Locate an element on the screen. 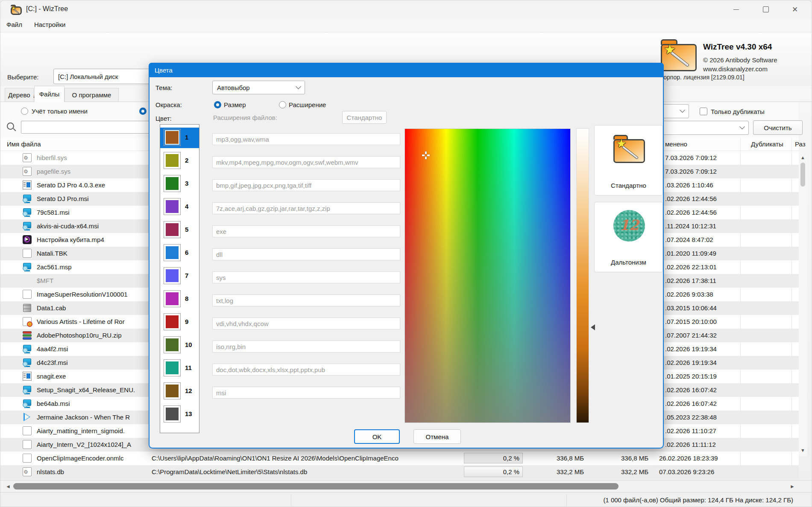 The image size is (812, 507). tab-о-программе: О программе is located at coordinates (91, 95).